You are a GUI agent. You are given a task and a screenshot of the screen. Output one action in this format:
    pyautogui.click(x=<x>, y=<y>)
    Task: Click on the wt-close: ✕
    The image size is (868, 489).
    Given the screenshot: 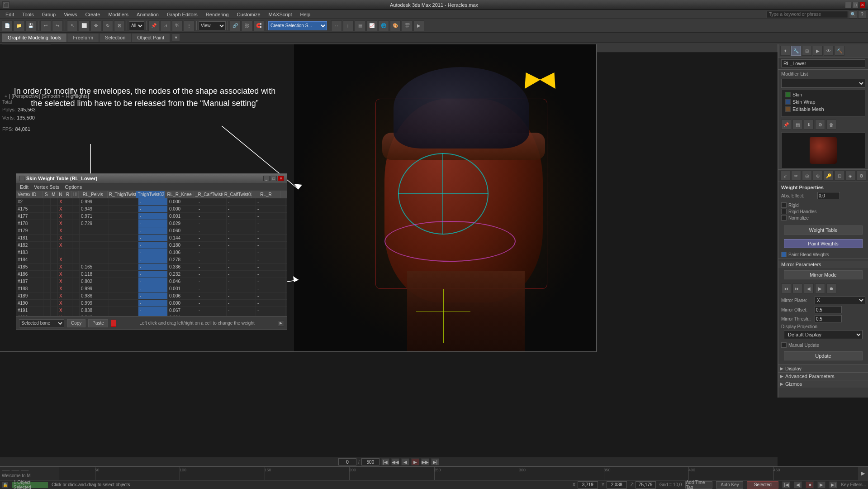 What is the action you would take?
    pyautogui.click(x=281, y=178)
    